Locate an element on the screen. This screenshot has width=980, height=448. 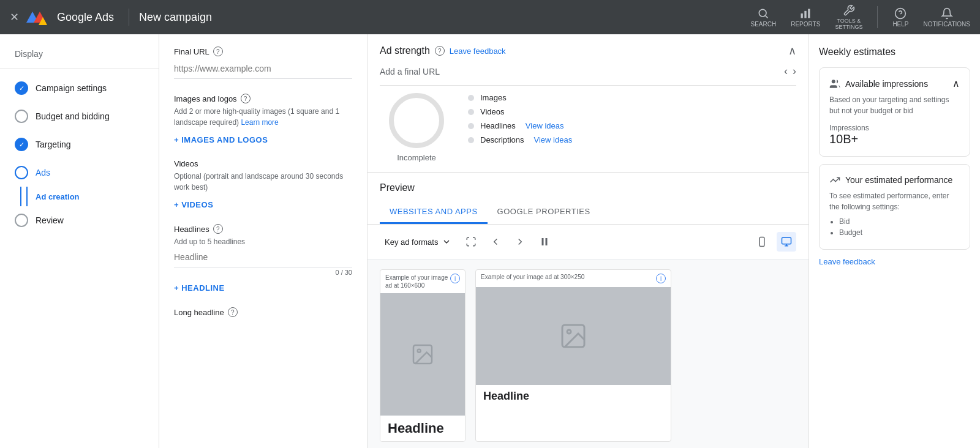
nav-divider is located at coordinates (129, 17).